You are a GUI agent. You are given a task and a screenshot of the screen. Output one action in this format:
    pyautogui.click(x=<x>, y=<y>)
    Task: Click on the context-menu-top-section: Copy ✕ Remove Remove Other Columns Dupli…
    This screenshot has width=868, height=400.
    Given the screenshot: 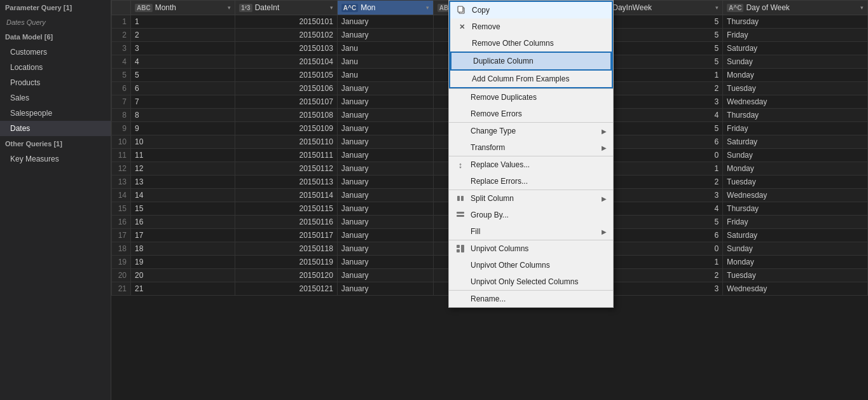 What is the action you would take?
    pyautogui.click(x=531, y=45)
    